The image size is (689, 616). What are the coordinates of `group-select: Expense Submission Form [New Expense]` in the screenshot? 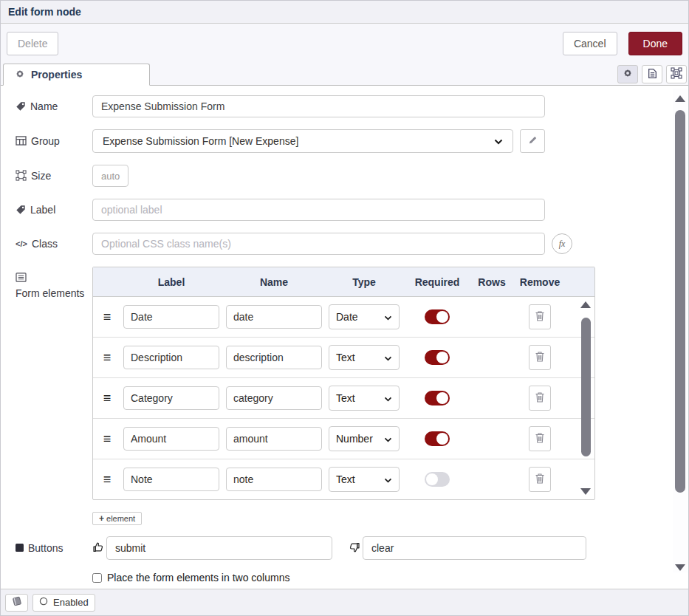 It's located at (303, 141).